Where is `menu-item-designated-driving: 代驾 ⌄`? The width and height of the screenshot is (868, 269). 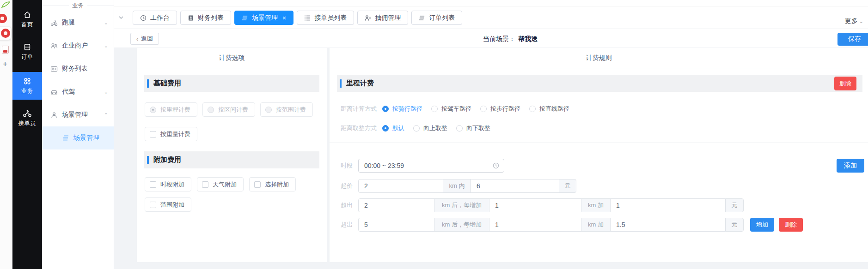 menu-item-designated-driving: 代驾 ⌄ is located at coordinates (78, 92).